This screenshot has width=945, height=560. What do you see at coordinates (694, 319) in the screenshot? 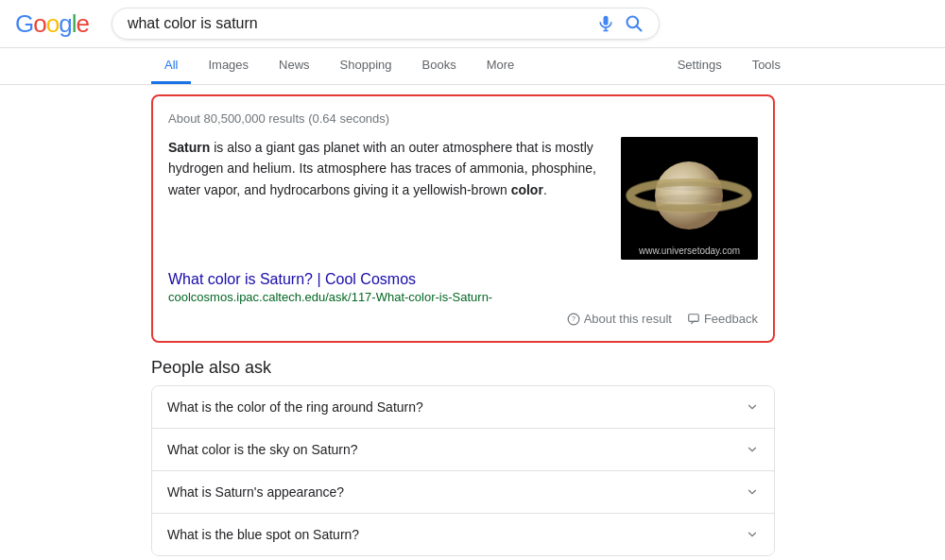
I see `feedback-icon` at bounding box center [694, 319].